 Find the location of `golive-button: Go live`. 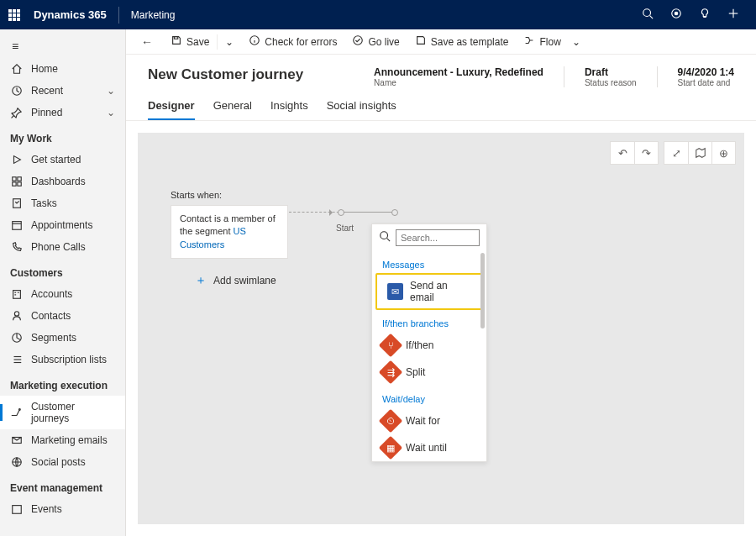

golive-button: Go live is located at coordinates (375, 42).